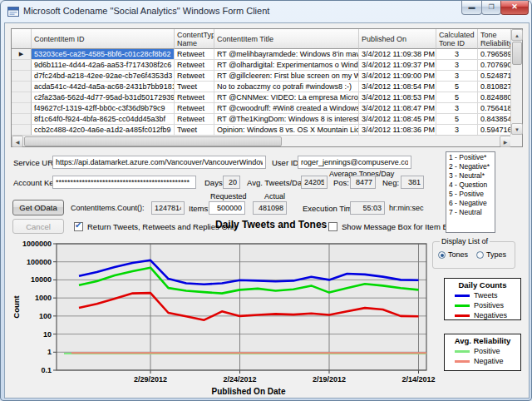  What do you see at coordinates (261, 55) in the screenshot?
I see `table-row: ▶53203ce5-ca25-4585-8bf6-c01c28cf8b62Ret…` at bounding box center [261, 55].